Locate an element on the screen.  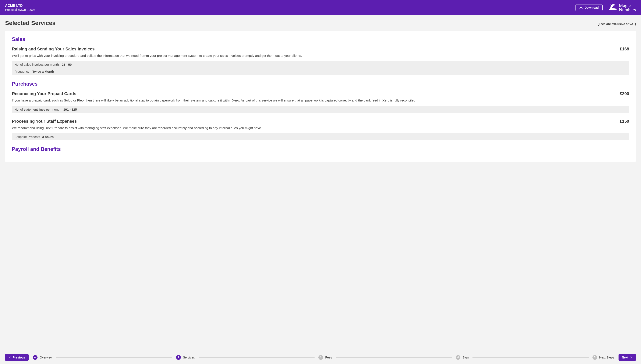
previous-label: Previous is located at coordinates (19, 358).